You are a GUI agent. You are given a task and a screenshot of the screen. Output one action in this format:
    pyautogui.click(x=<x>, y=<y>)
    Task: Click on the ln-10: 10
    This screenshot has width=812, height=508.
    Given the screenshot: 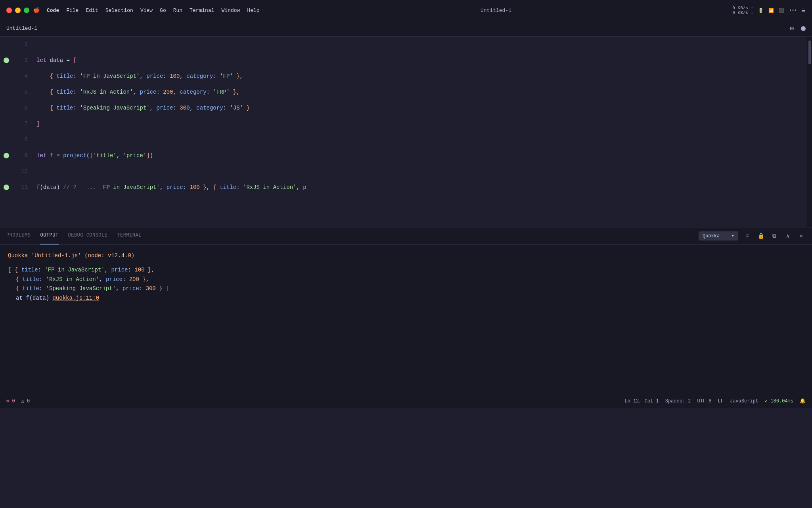 What is the action you would take?
    pyautogui.click(x=23, y=171)
    